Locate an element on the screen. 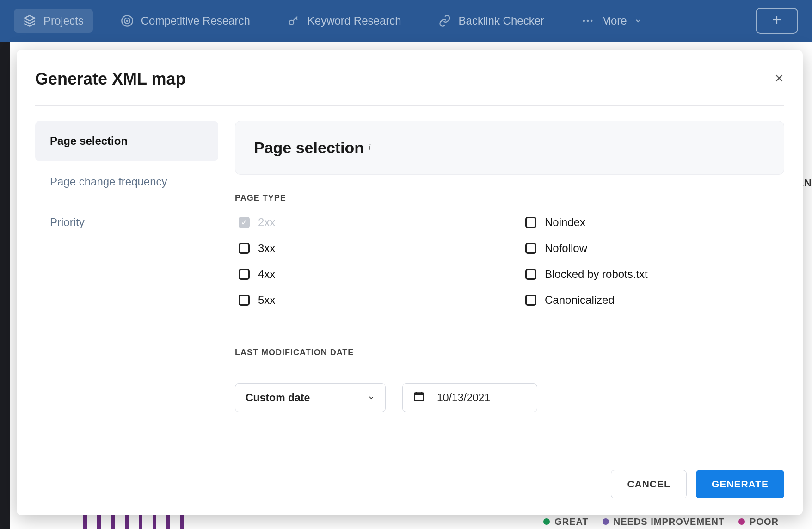 The image size is (812, 529). page-type-label: PAGE TYPE is located at coordinates (510, 198).